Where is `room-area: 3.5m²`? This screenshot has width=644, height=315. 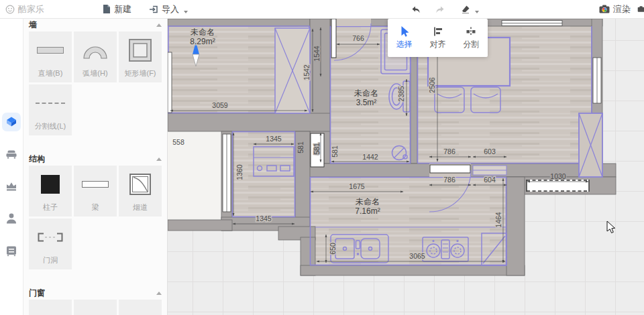
room-area: 3.5m² is located at coordinates (366, 103).